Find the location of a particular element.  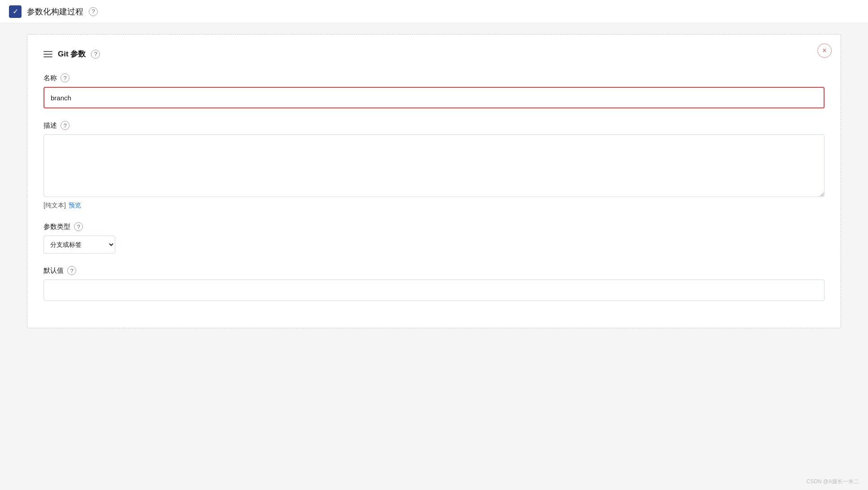

param-type-section: 参数类型 ? 分支或标签 分支 标签 版本 修订版本 is located at coordinates (434, 238).